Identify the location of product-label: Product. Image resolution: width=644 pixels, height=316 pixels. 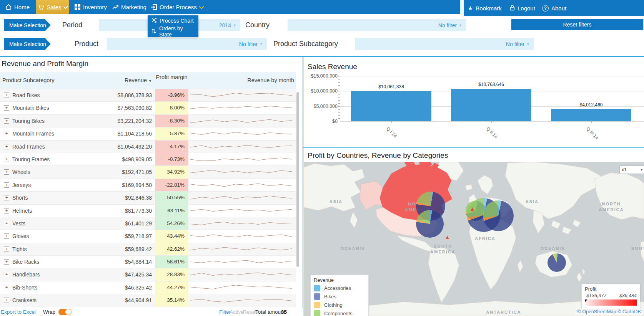
(87, 44).